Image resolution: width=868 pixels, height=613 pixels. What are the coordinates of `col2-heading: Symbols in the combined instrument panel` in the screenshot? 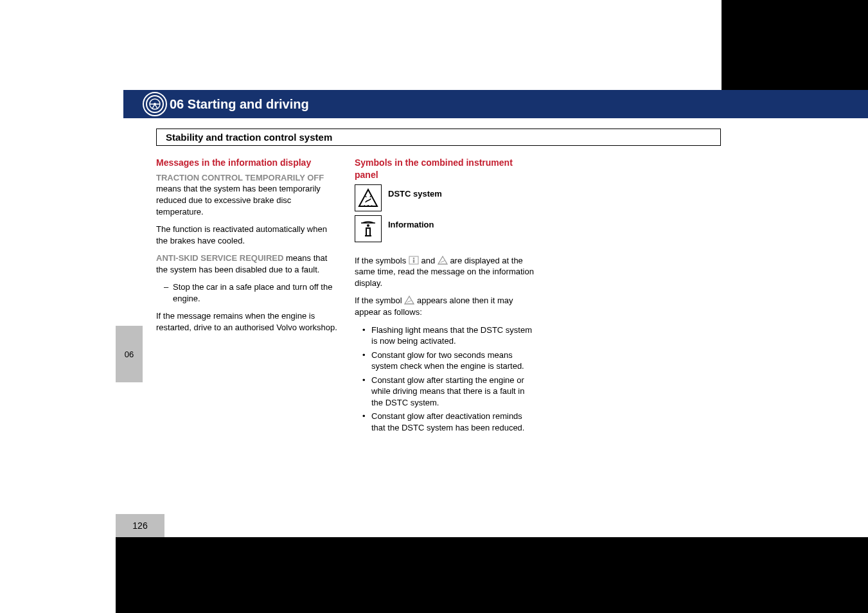 It's located at (446, 169).